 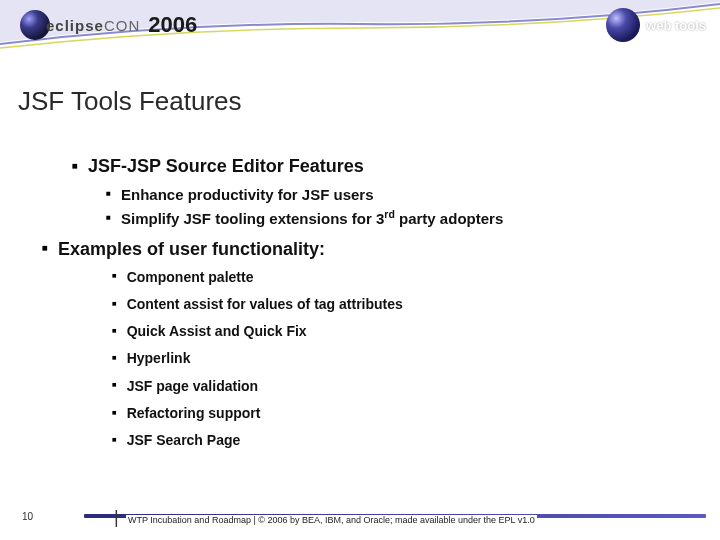 What do you see at coordinates (93, 26) in the screenshot?
I see `logo-text: eclipseCON` at bounding box center [93, 26].